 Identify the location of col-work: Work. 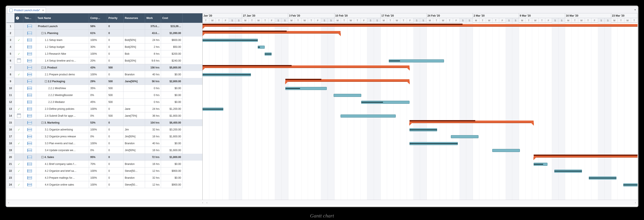
(153, 18).